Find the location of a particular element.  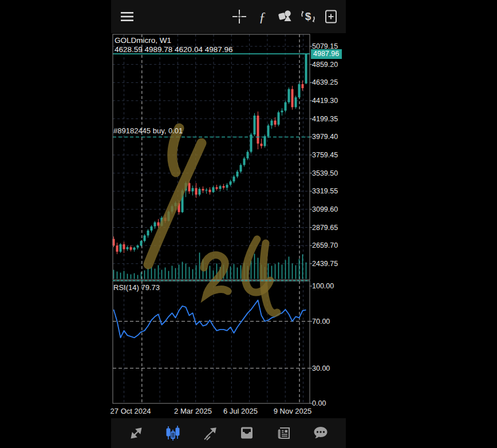

price-axis-label: 4639.25 is located at coordinates (325, 82).